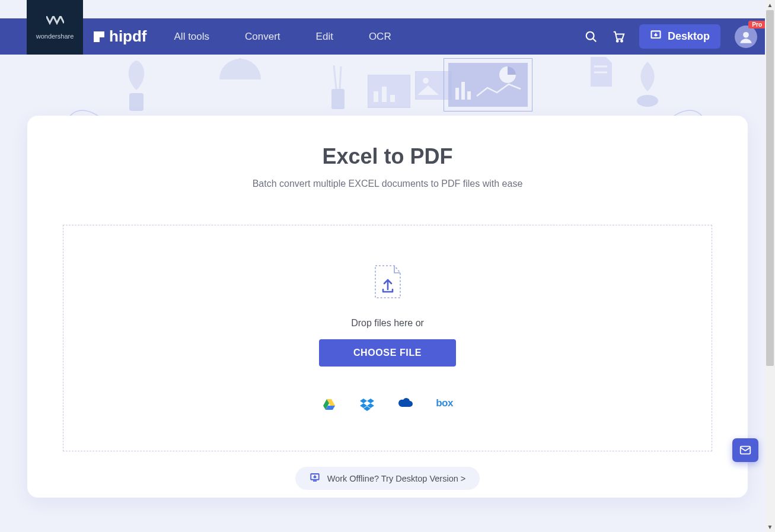 This screenshot has width=775, height=532. Describe the element at coordinates (689, 37) in the screenshot. I see `desktop-button-label: Desktop` at that location.